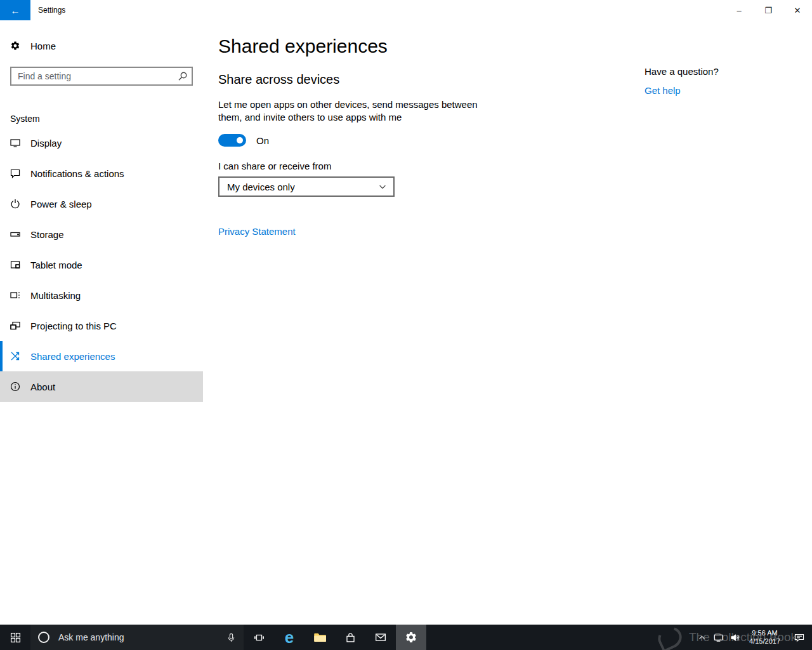 The height and width of the screenshot is (650, 812). Describe the element at coordinates (765, 641) in the screenshot. I see `clock-date: 4/15/2017` at that location.